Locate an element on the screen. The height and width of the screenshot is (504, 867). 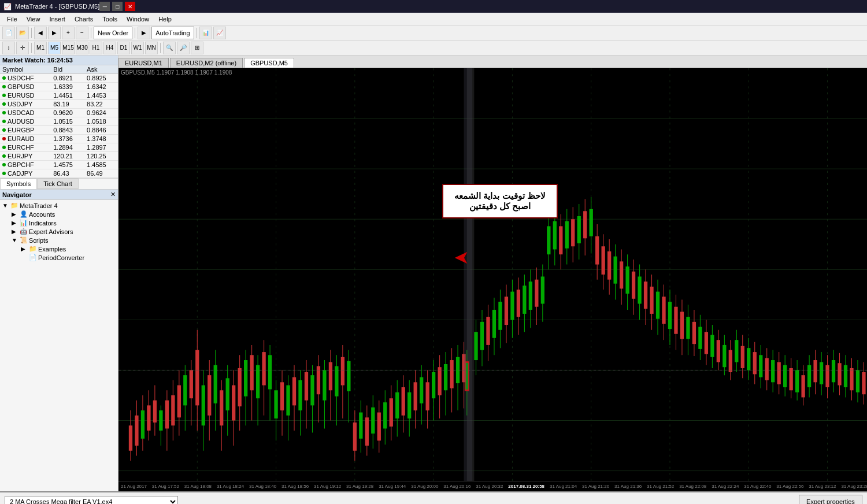
mn-button: MN is located at coordinates (151, 48).